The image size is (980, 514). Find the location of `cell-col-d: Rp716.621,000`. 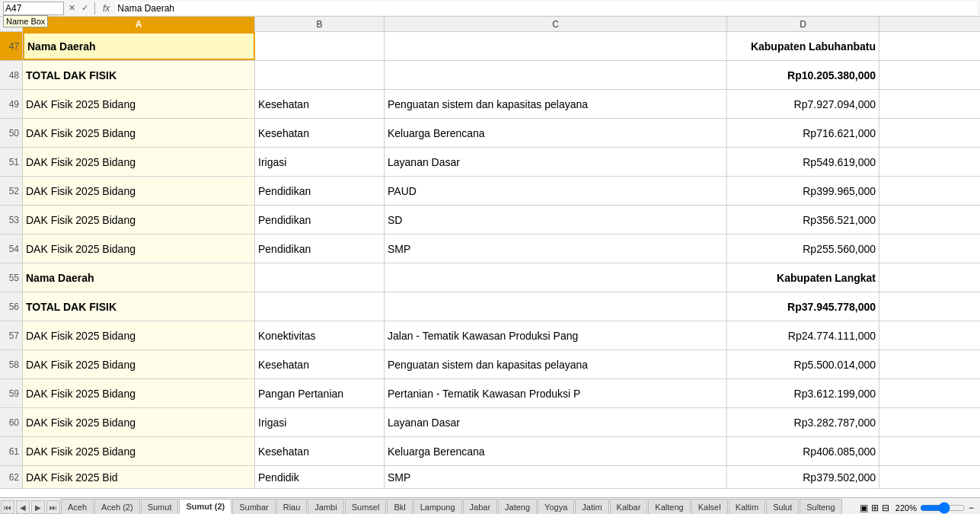

cell-col-d: Rp716.621,000 is located at coordinates (803, 132).